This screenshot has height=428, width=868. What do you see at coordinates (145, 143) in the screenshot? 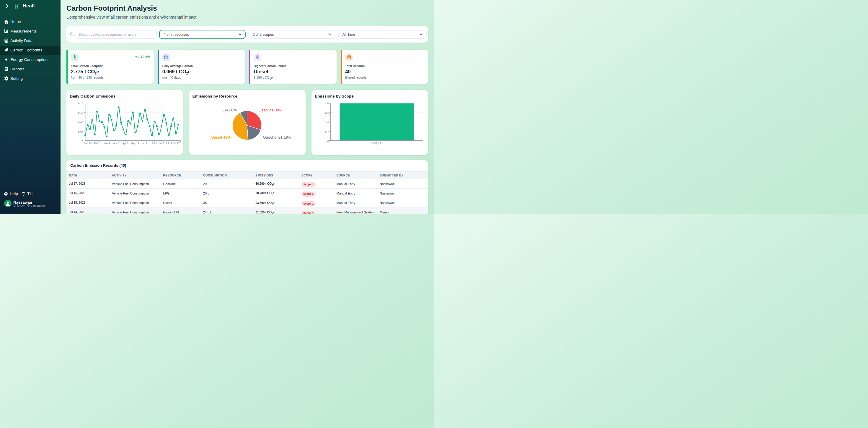
I see `svg-text: Jun 21` at bounding box center [145, 143].